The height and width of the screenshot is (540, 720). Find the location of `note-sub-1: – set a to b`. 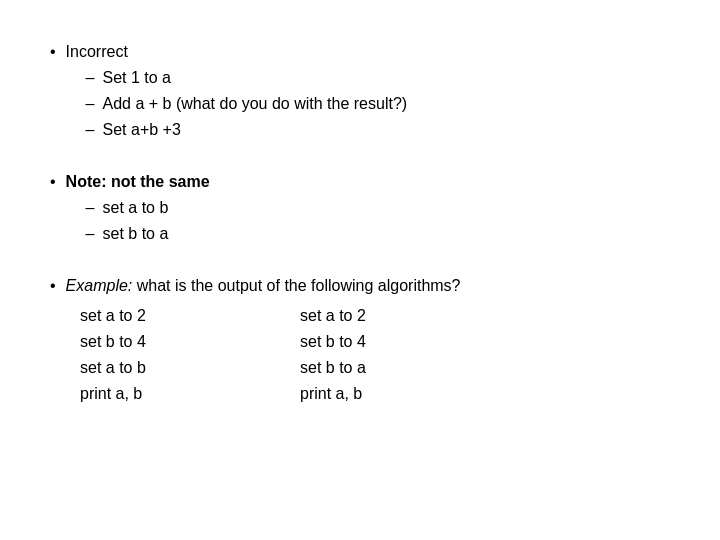

note-sub-1: – set a to b is located at coordinates (138, 208).